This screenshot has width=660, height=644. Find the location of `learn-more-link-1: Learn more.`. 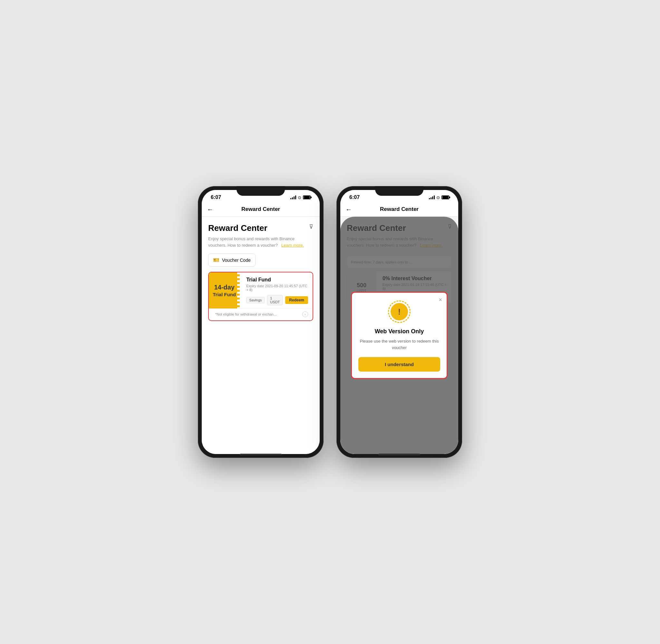

learn-more-link-1: Learn more. is located at coordinates (292, 245).